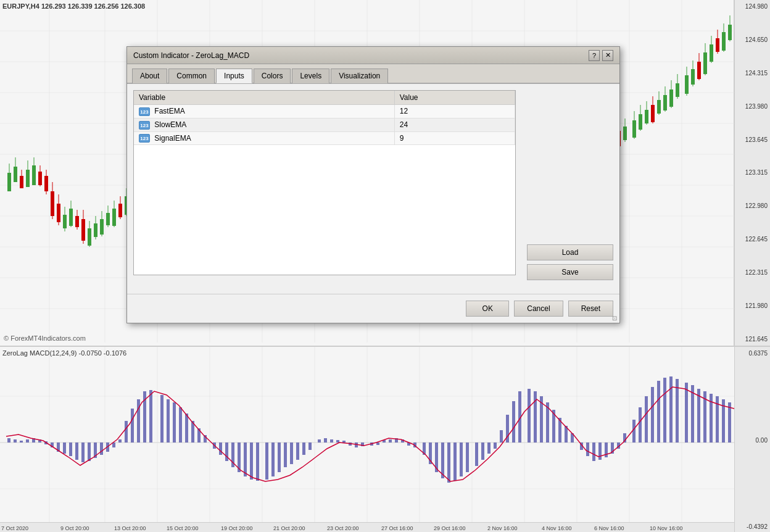 The height and width of the screenshot is (532, 770). What do you see at coordinates (666, 528) in the screenshot?
I see `time-label: 10 Nov 16:00` at bounding box center [666, 528].